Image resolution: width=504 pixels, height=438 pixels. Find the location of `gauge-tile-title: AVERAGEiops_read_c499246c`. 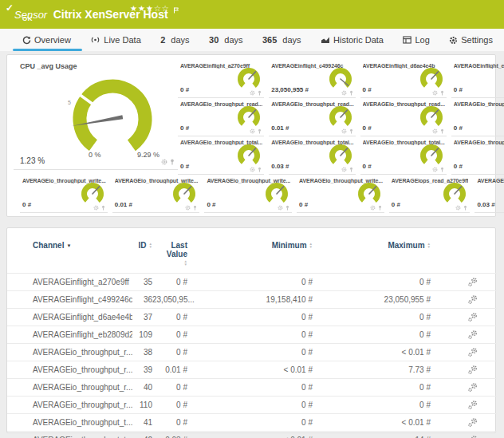

gauge-tile-title: AVERAGEiops_read_c499246c is located at coordinates (490, 180).